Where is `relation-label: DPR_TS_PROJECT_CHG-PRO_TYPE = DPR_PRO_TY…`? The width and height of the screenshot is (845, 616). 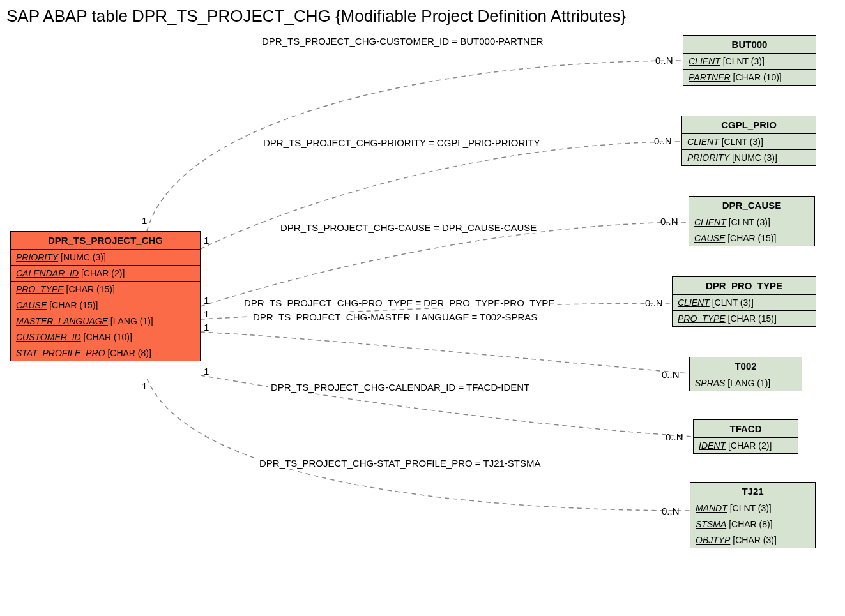
relation-label: DPR_TS_PROJECT_CHG-PRO_TYPE = DPR_PRO_TY… is located at coordinates (399, 303).